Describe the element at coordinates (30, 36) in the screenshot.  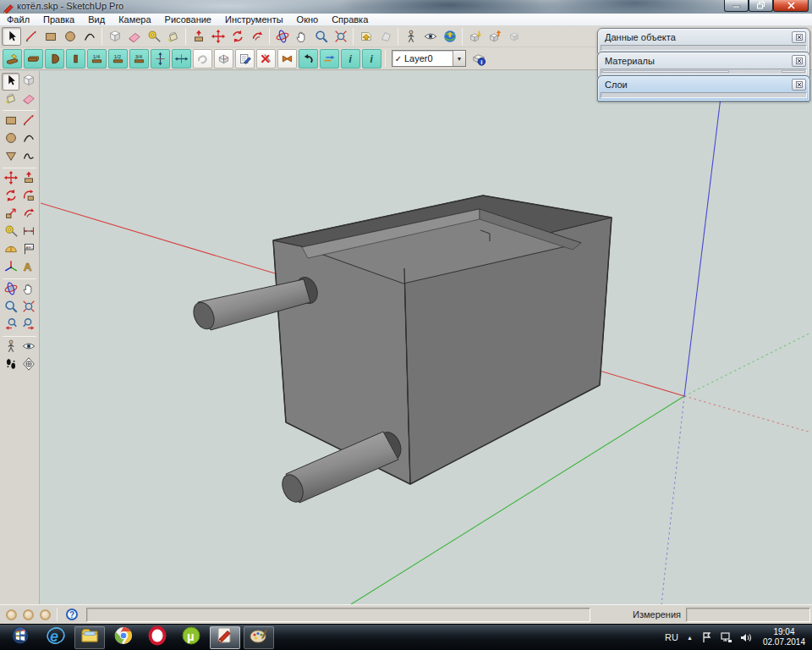
I see `line-tool-button` at that location.